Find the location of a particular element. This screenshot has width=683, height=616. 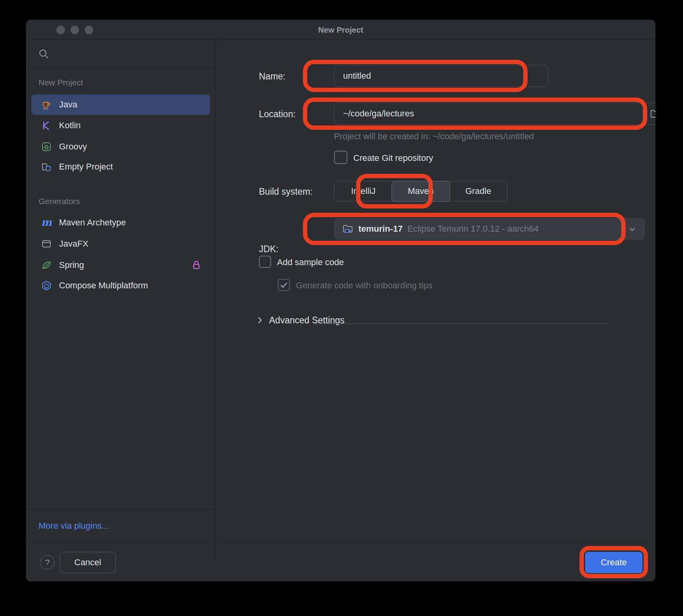

chevron-right-icon is located at coordinates (260, 320).